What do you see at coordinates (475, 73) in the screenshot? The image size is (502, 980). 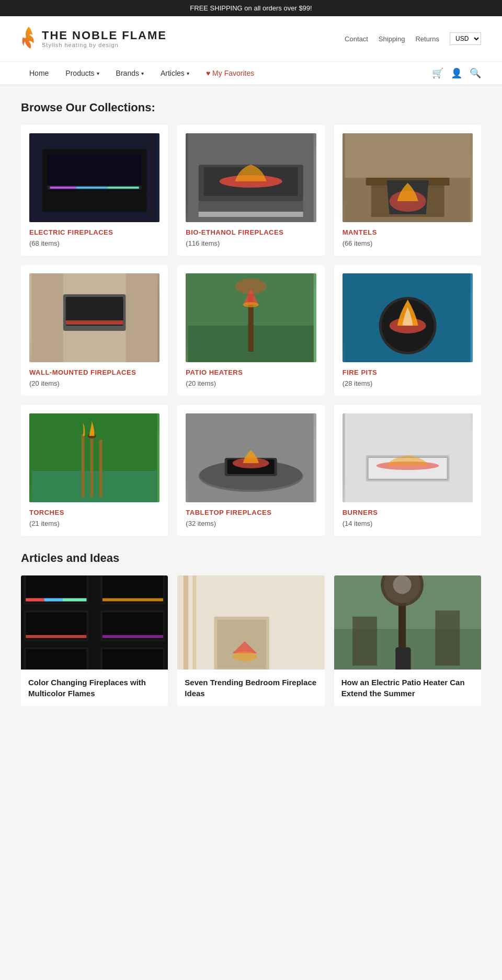 I see `search-icon: 🔍` at bounding box center [475, 73].